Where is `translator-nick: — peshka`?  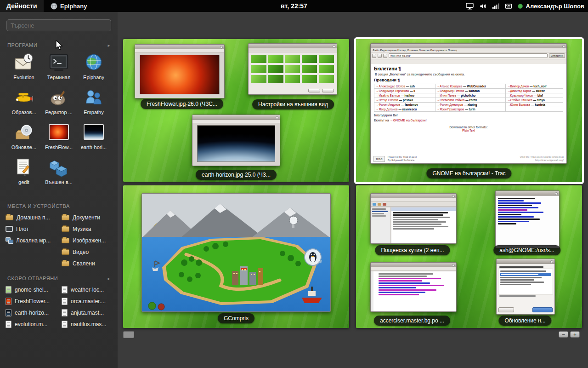
translator-nick: — peshka is located at coordinates (406, 100).